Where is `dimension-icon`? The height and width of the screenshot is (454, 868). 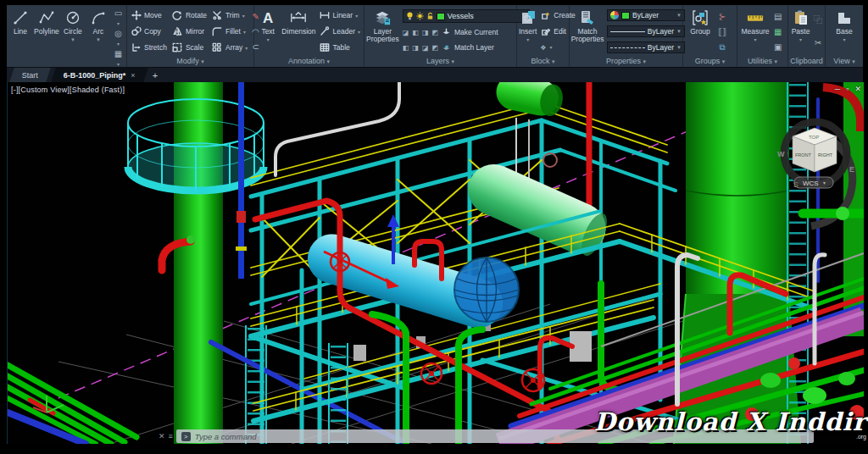
dimension-icon is located at coordinates (298, 18).